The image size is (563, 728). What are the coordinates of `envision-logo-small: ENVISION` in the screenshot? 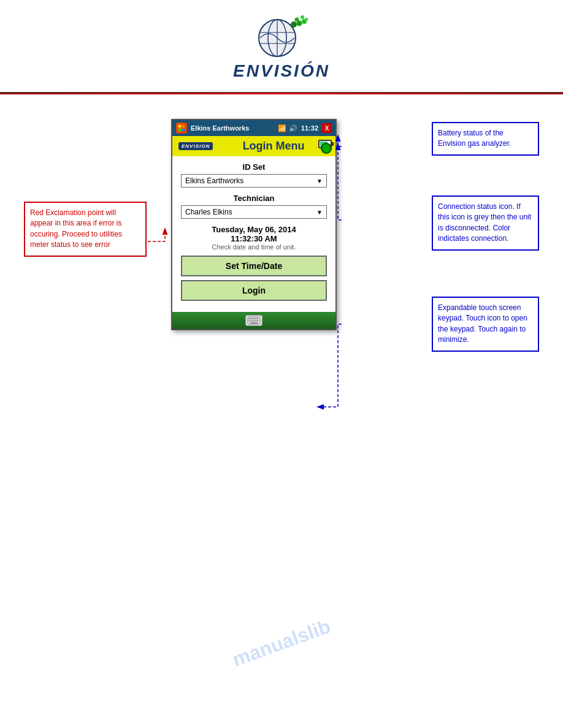 It's located at (196, 146).